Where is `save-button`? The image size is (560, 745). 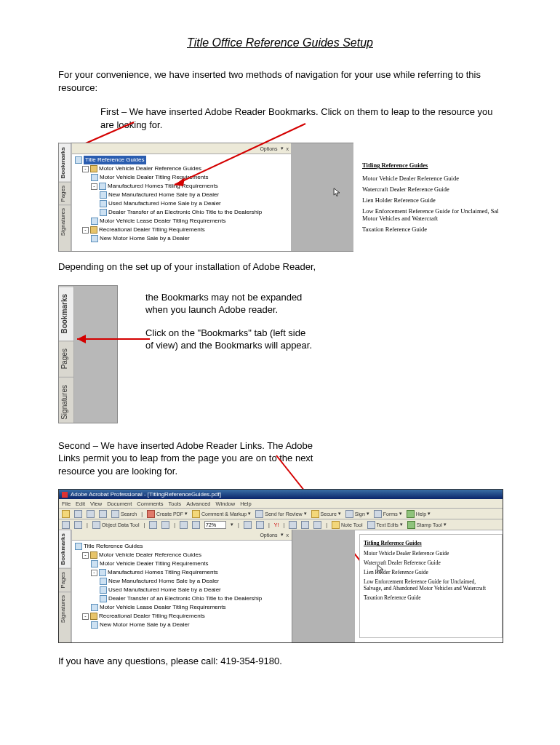 save-button is located at coordinates (79, 514).